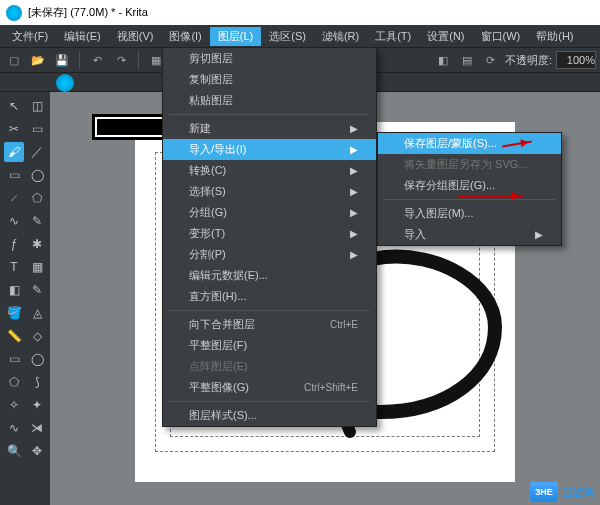 This screenshot has height=505, width=600. What do you see at coordinates (450, 144) in the screenshot?
I see `menu-item-label: 保存图层/蒙版(S)...` at bounding box center [450, 144].